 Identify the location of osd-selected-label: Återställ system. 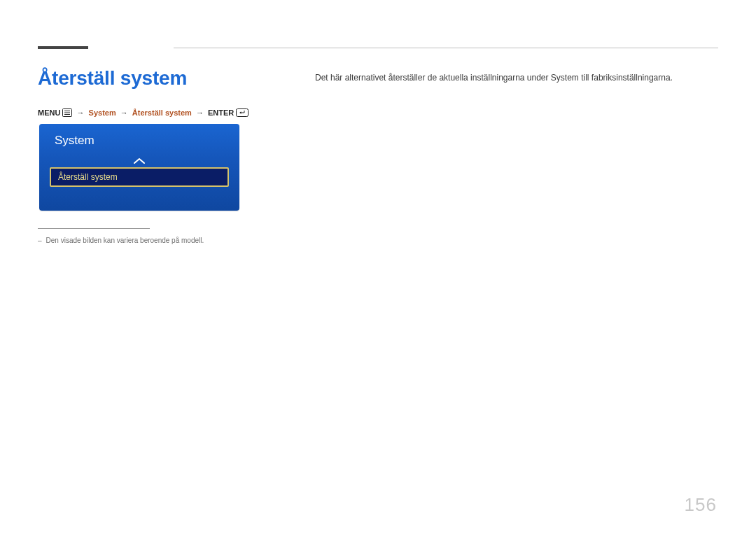
(88, 177).